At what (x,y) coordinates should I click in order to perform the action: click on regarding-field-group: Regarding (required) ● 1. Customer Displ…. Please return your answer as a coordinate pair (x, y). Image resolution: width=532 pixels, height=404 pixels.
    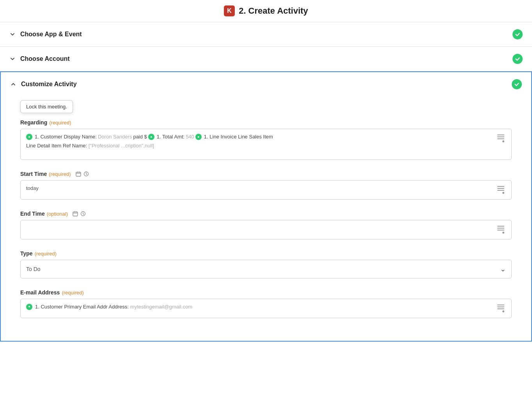
    Looking at the image, I should click on (266, 140).